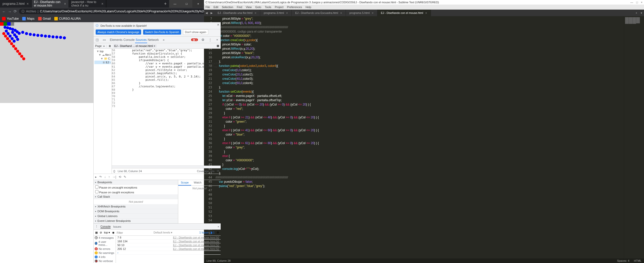 The image size is (644, 263). What do you see at coordinates (187, 4) in the screenshot?
I see `maximize-button: □` at bounding box center [187, 4].